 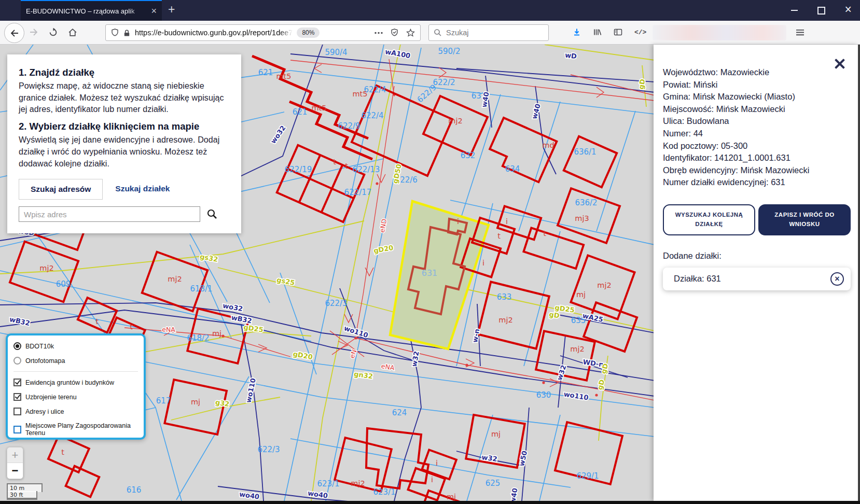 I want to click on layer-option: Uzbrojenie terenu, so click(x=76, y=397).